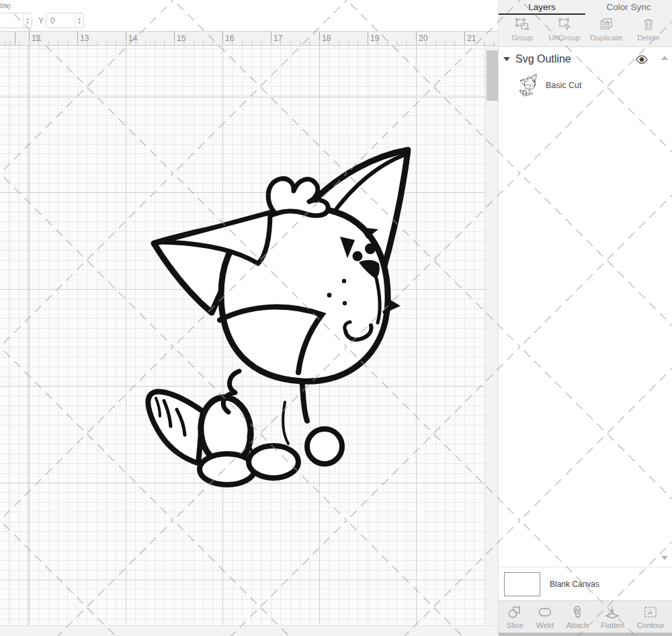  What do you see at coordinates (628, 7) in the screenshot?
I see `tab-color-sync-label: Color Sync` at bounding box center [628, 7].